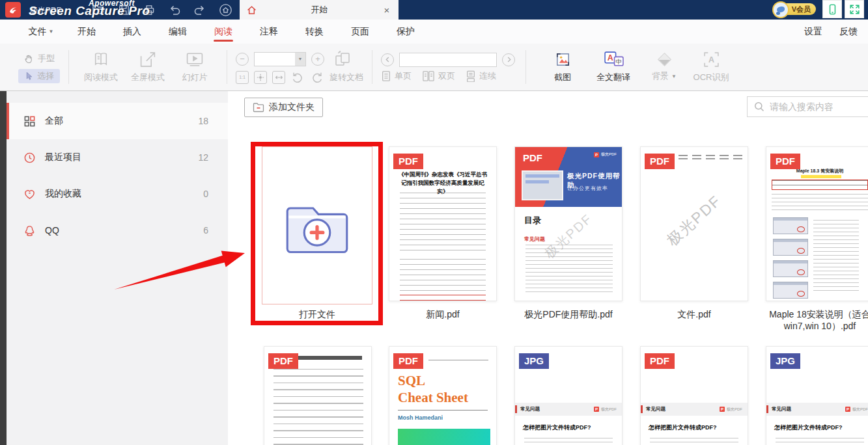  What do you see at coordinates (298, 77) in the screenshot?
I see `rotate-left-icon` at bounding box center [298, 77].